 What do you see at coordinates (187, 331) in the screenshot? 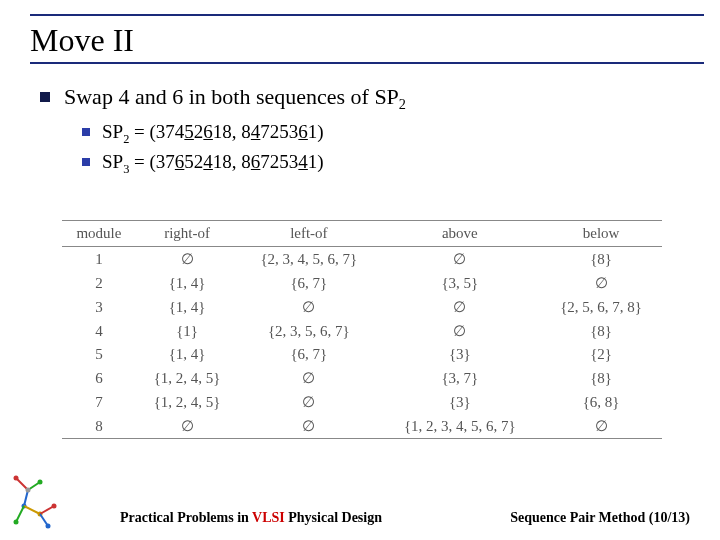
I see `table-cell: {1}` at bounding box center [187, 331].